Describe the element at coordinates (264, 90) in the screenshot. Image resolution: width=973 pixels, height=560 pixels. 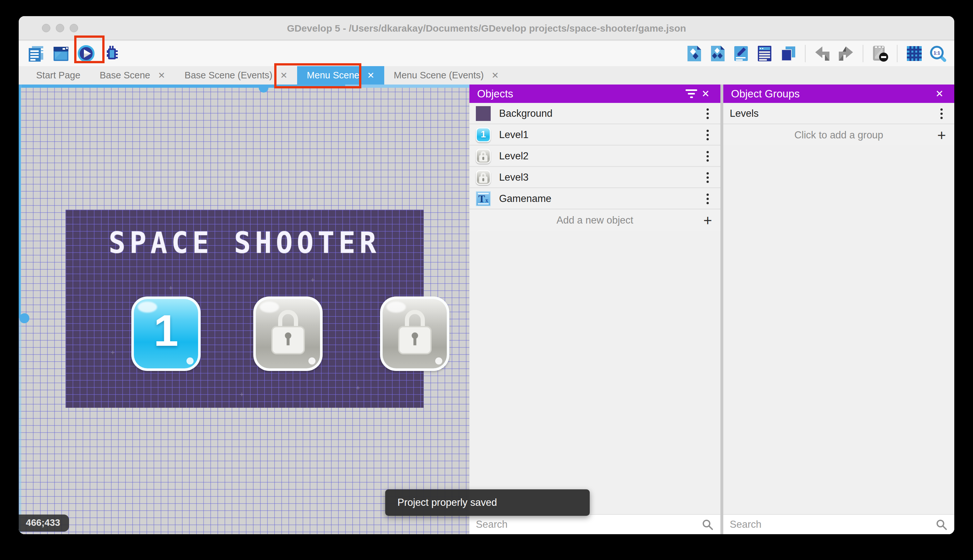
I see `window-border-top-handle` at that location.